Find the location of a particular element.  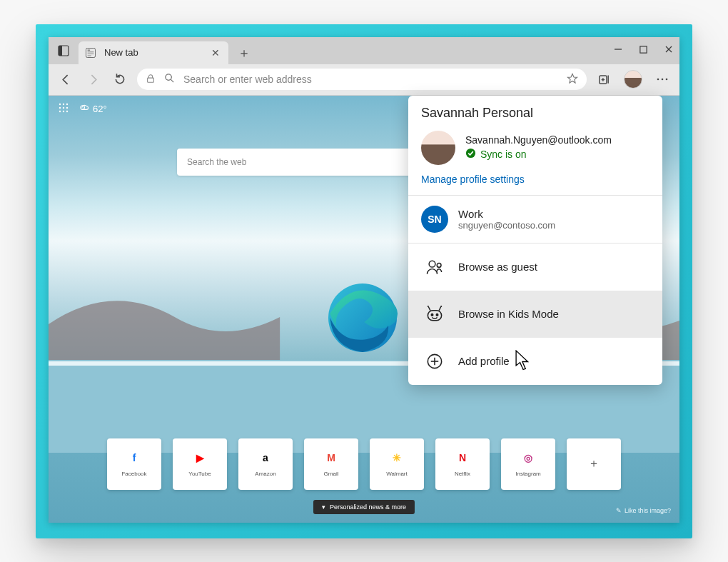

quick-link-icon: M is located at coordinates (331, 458).